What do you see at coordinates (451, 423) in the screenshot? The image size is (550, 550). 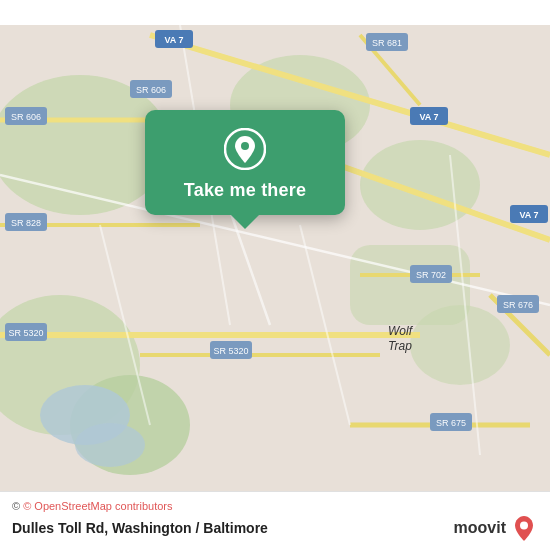 I see `svg-text: SR 675` at bounding box center [451, 423].